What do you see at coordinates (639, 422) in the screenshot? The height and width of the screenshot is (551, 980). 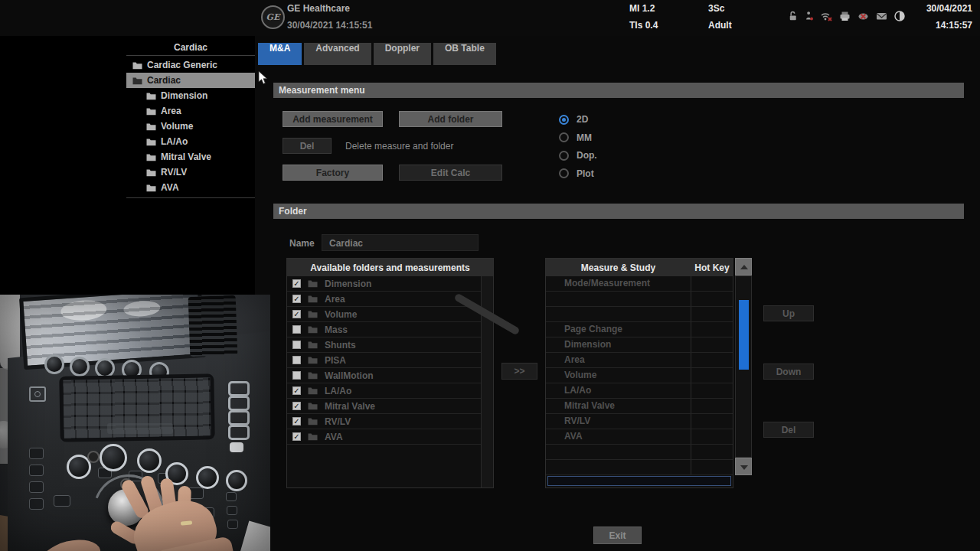 I see `measure-row-rv-lv: RV/LV` at bounding box center [639, 422].